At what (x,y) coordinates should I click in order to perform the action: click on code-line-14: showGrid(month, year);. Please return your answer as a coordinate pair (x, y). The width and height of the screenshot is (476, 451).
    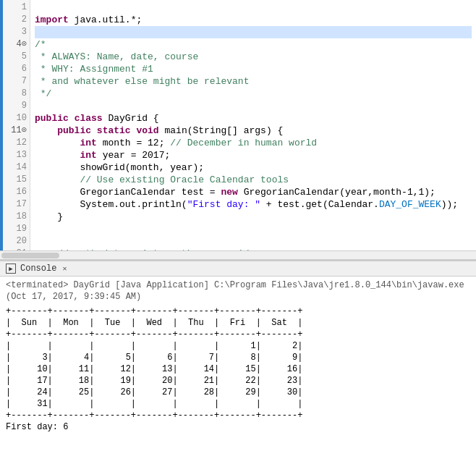
    Looking at the image, I should click on (253, 168).